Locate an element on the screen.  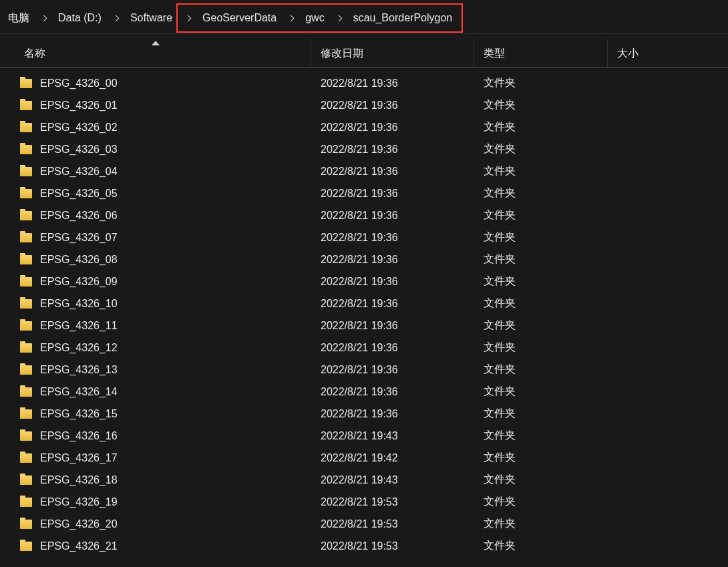
table-row: EPSG_4326_042022/8/21 19:36文件夹 is located at coordinates (364, 171).